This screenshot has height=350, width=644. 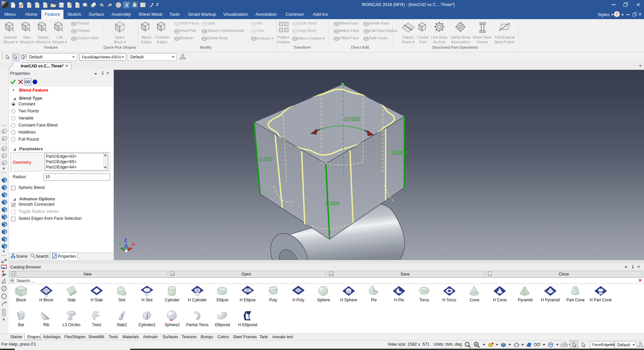 What do you see at coordinates (126, 240) in the screenshot?
I see `svg-text: Z` at bounding box center [126, 240].